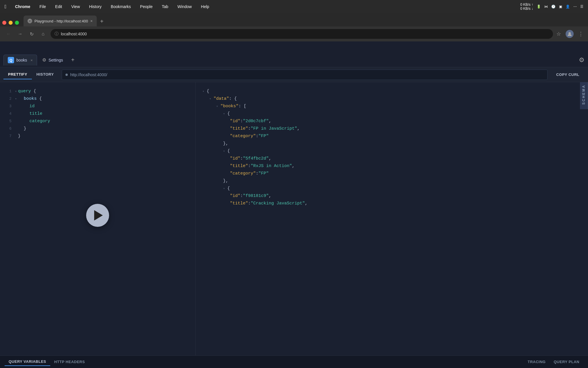  I want to click on forward-button: →, so click(20, 34).